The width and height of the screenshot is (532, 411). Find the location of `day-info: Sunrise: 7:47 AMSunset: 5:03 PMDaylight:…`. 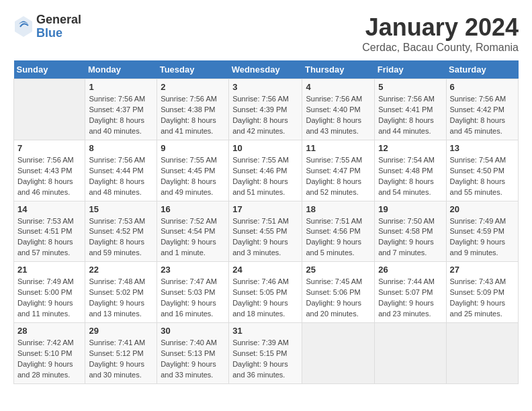

day-info: Sunrise: 7:47 AMSunset: 5:03 PMDaylight:… is located at coordinates (193, 298).